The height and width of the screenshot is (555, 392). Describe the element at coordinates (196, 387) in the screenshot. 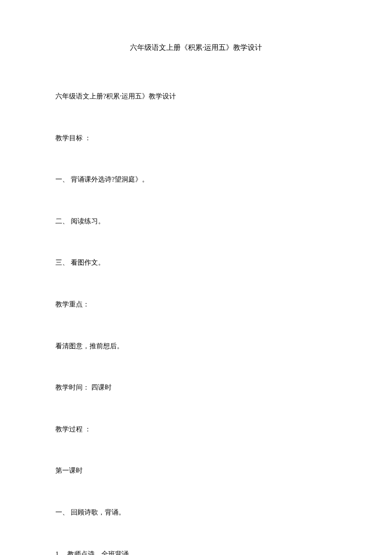

I see `paragraph-time: 教学时间： 四课时` at that location.